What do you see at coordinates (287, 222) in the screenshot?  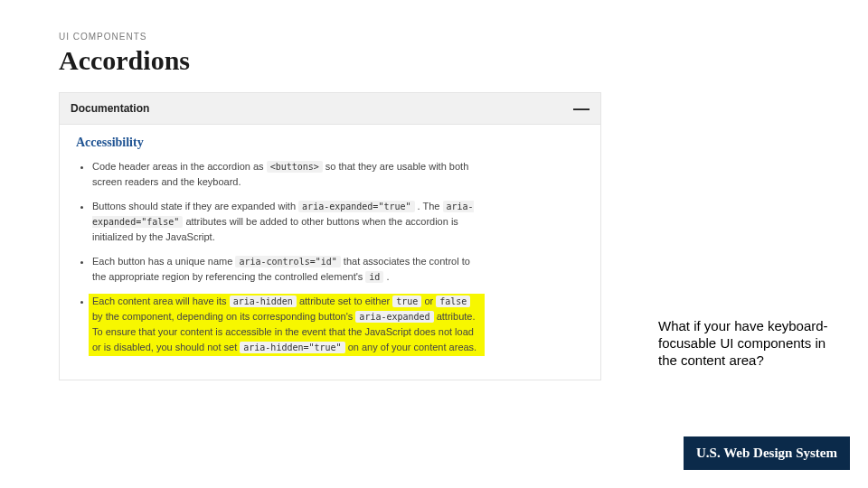 I see `list-item: Buttons should state if they are expande…` at bounding box center [287, 222].